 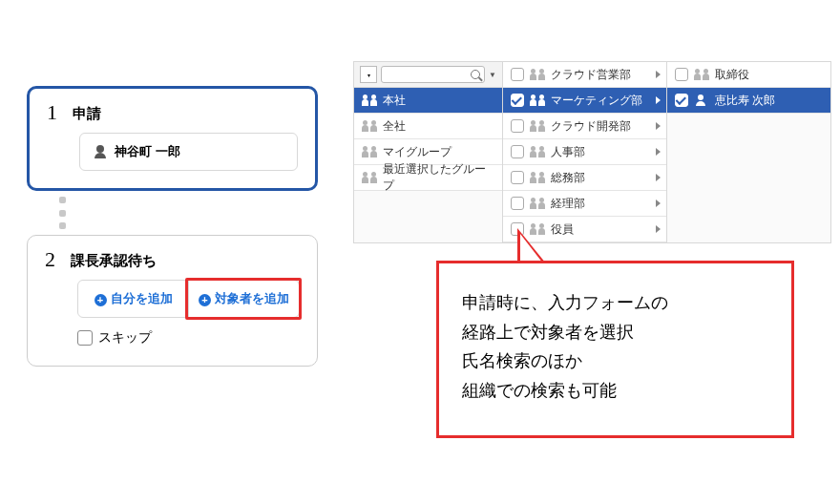 I want to click on picker-col-1: クラウド営業部 マーケティング部 クラウド開発部 人事部 総務部, so click(x=585, y=153).